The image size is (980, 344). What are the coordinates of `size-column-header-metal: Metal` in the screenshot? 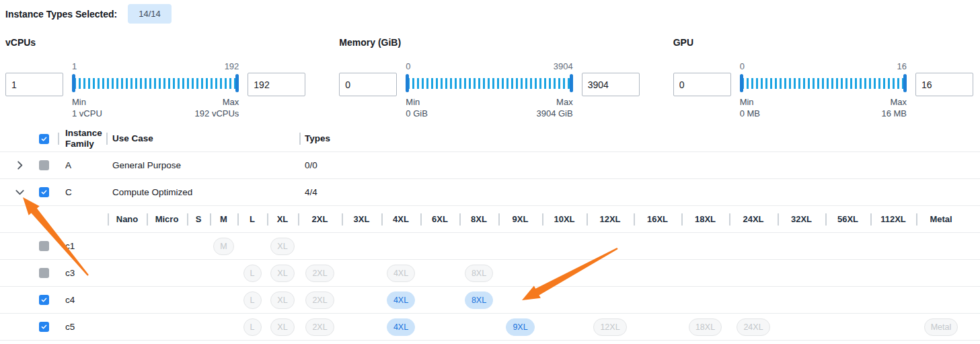 It's located at (941, 219).